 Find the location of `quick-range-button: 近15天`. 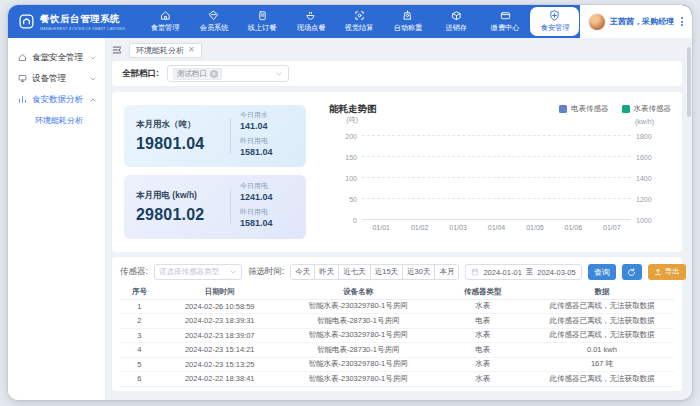

quick-range-button: 近15天 is located at coordinates (387, 272).